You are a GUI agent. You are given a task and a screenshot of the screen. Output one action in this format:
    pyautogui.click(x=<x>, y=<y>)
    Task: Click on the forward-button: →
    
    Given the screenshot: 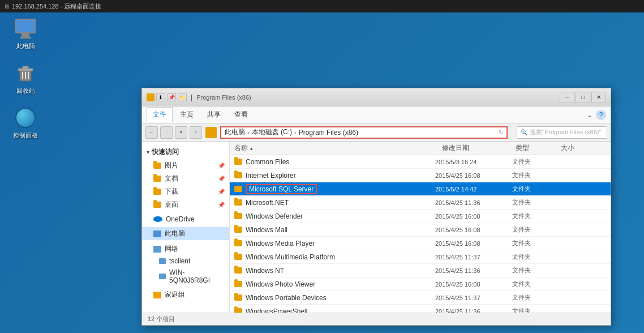 What is the action you would take?
    pyautogui.click(x=166, y=133)
    